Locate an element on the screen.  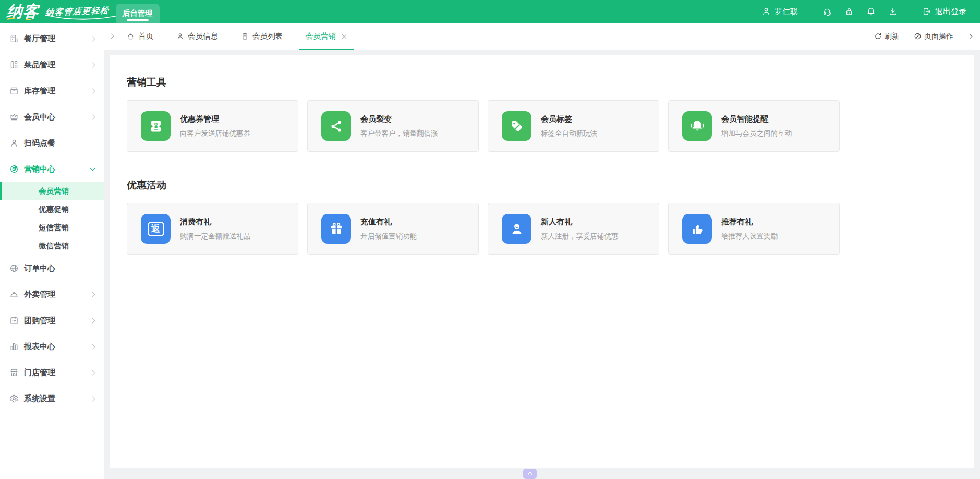
calendar-icon is located at coordinates (14, 320).